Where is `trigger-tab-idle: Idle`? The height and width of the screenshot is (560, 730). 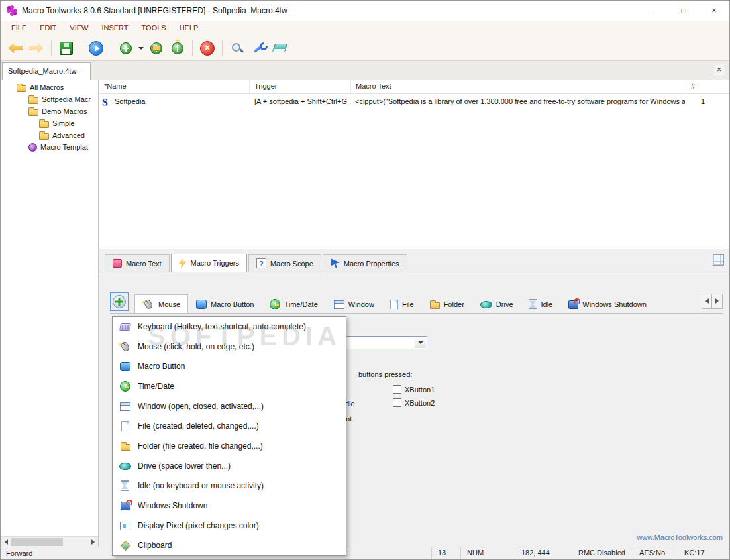
trigger-tab-idle: Idle is located at coordinates (541, 304).